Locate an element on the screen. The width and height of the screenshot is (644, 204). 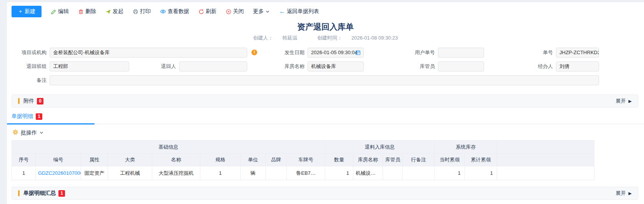
col-unit: 单位 is located at coordinates (253, 160).